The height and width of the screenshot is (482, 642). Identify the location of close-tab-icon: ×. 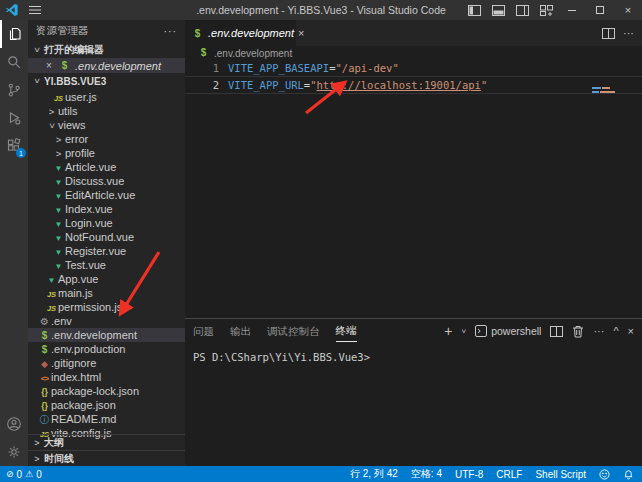
(301, 33).